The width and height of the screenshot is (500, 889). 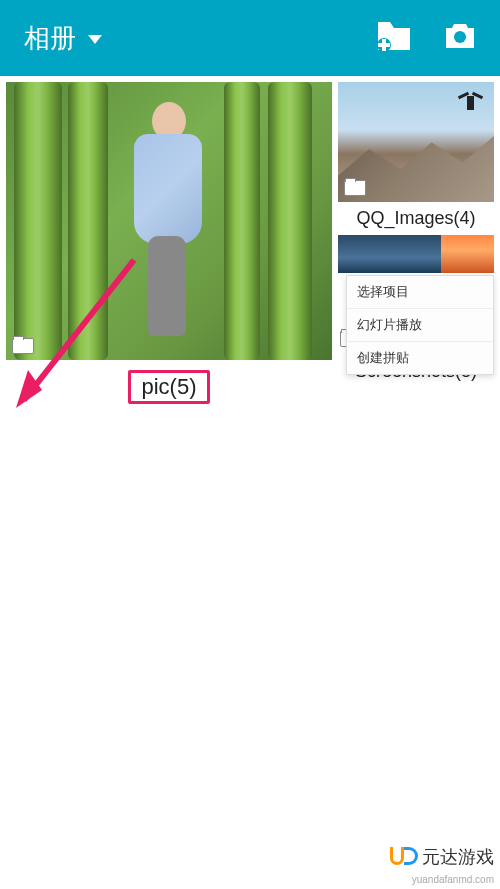 I want to click on album-label: pic(5), so click(x=169, y=387).